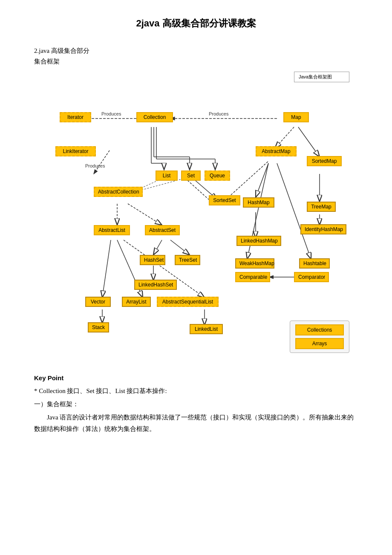 This screenshot has width=392, height=555. Describe the element at coordinates (191, 176) in the screenshot. I see `node-set: Set` at that location.